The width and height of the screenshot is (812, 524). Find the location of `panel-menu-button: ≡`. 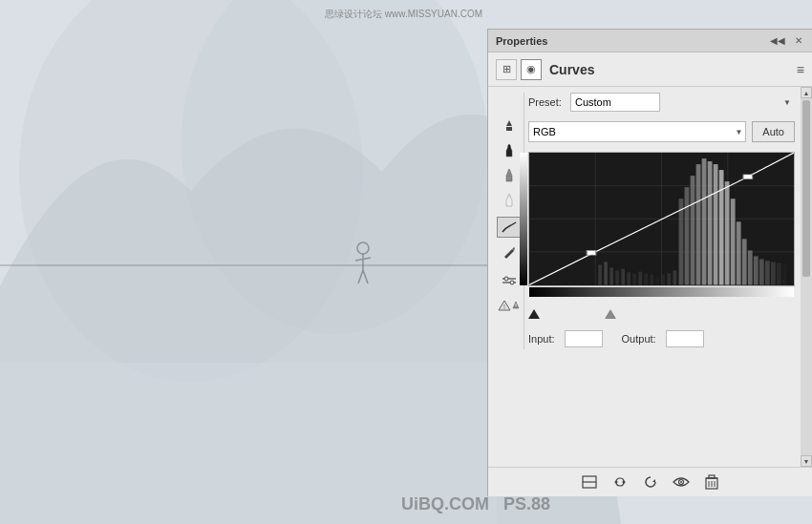

panel-menu-button: ≡ is located at coordinates (801, 70).